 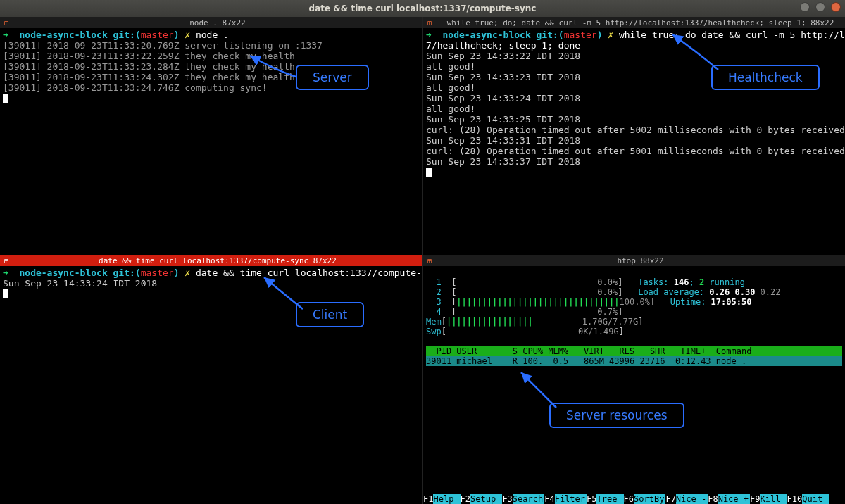 I want to click on window-title: date && time curl localhost:1337/compute…, so click(x=423, y=8).